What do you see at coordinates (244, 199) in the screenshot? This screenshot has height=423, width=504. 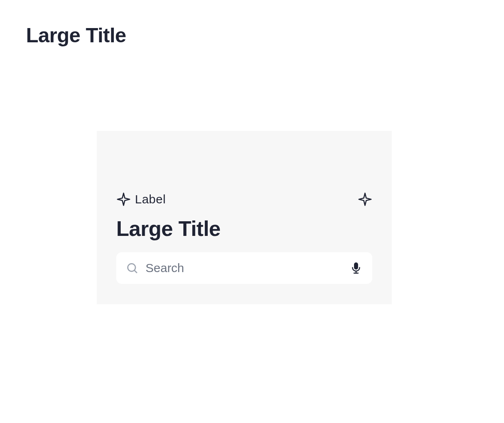 I see `label-row: Label` at bounding box center [244, 199].